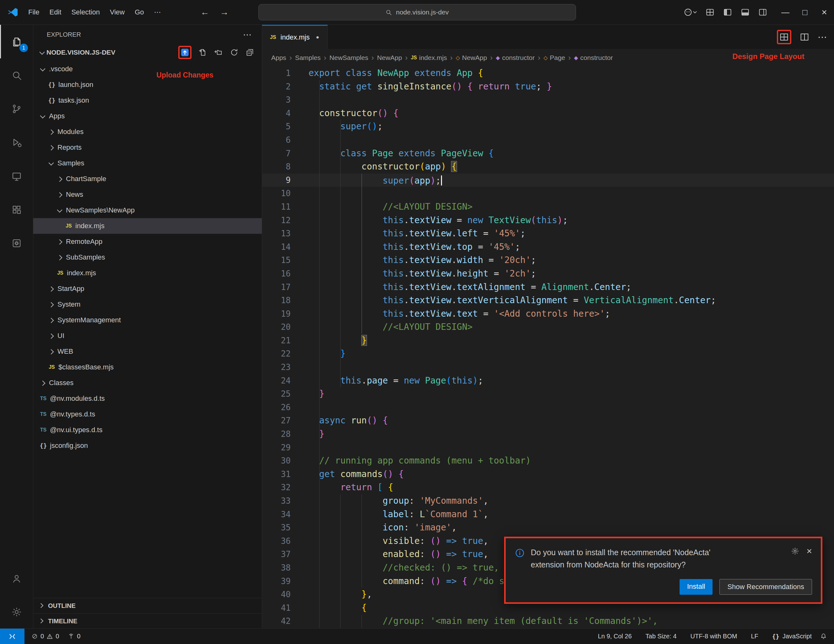 This screenshot has width=834, height=644. Describe the element at coordinates (548, 87) in the screenshot. I see `code-line: 2 static get singleInstance() { return t…` at that location.